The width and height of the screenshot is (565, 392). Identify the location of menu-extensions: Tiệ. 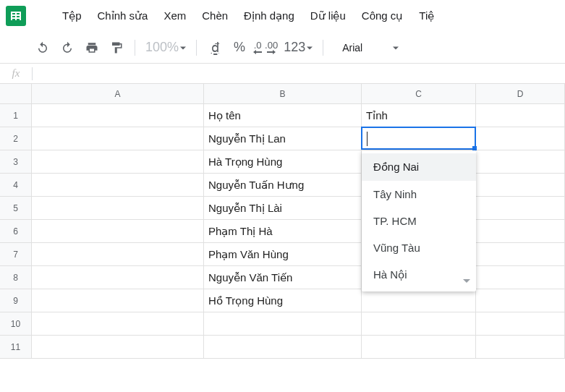
(427, 16).